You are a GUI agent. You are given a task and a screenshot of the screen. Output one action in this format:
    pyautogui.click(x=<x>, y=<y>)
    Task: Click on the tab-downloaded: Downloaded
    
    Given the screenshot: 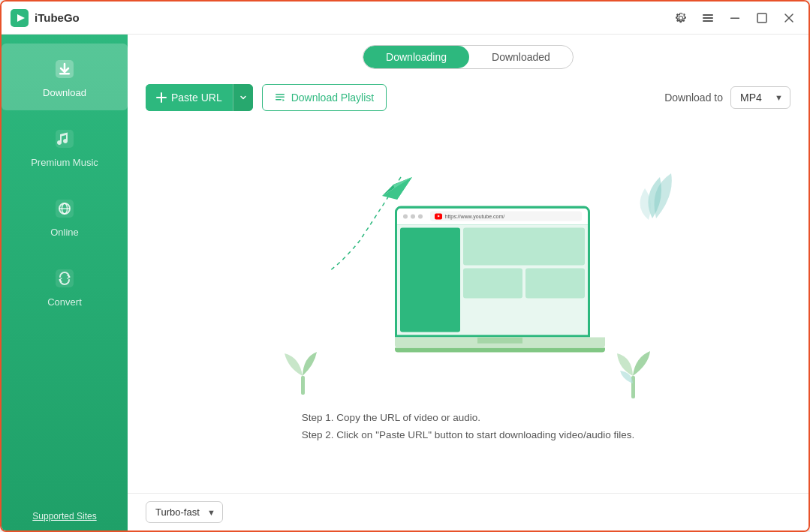 What is the action you would take?
    pyautogui.click(x=521, y=57)
    